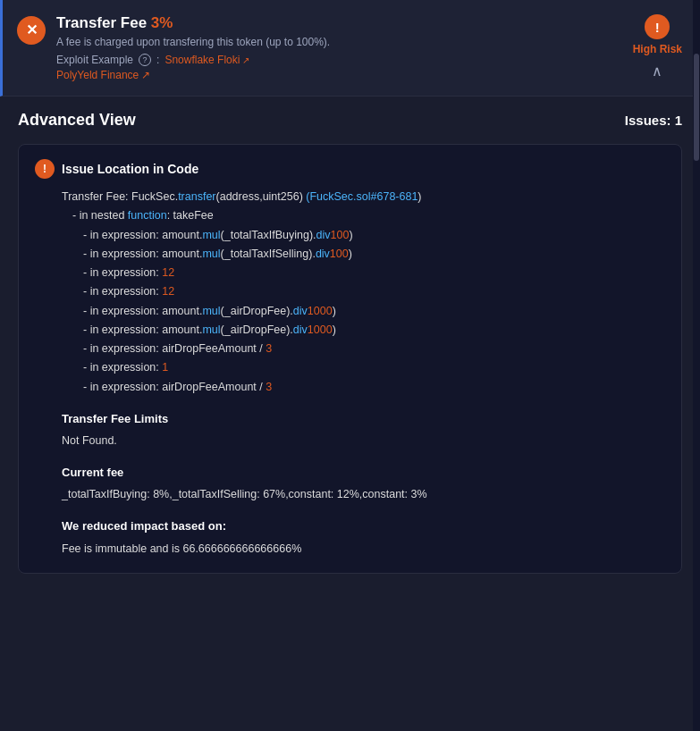 The width and height of the screenshot is (700, 731). Describe the element at coordinates (268, 349) in the screenshot. I see `num-9: 3` at that location.